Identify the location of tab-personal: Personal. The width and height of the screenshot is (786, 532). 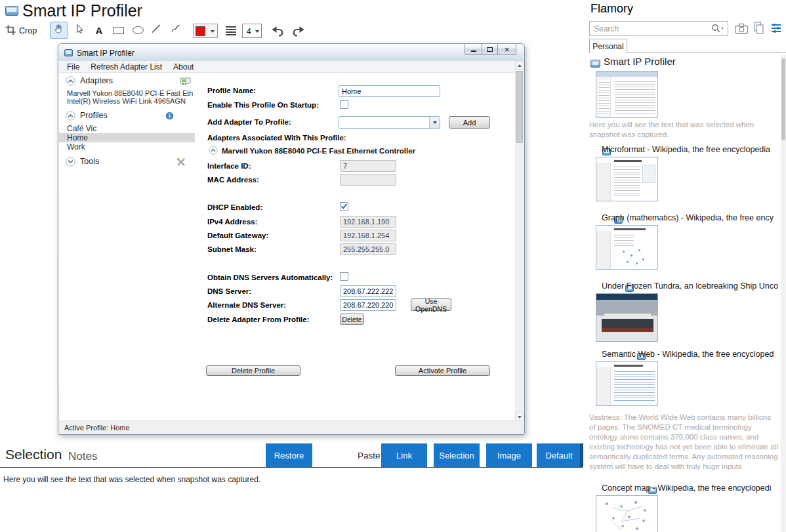
(608, 46).